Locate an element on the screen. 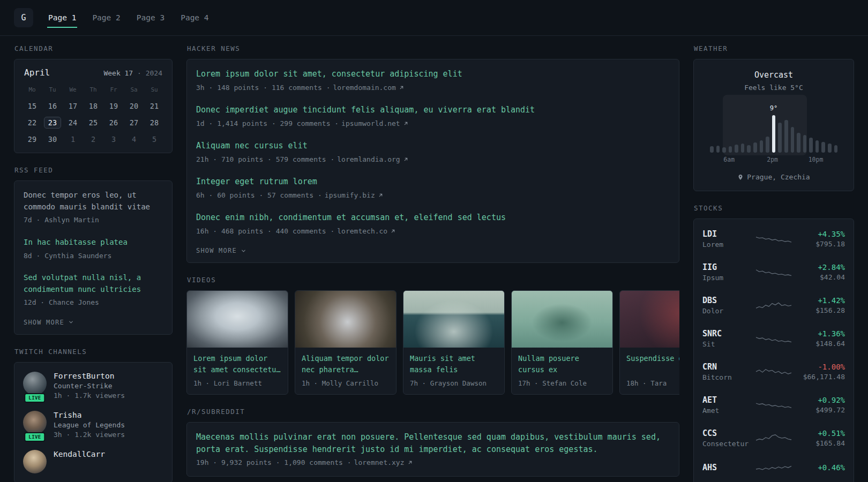 The height and width of the screenshot is (482, 868). rss-card: Donec tempor eros leo, ut commodo mauris… is located at coordinates (93, 258).